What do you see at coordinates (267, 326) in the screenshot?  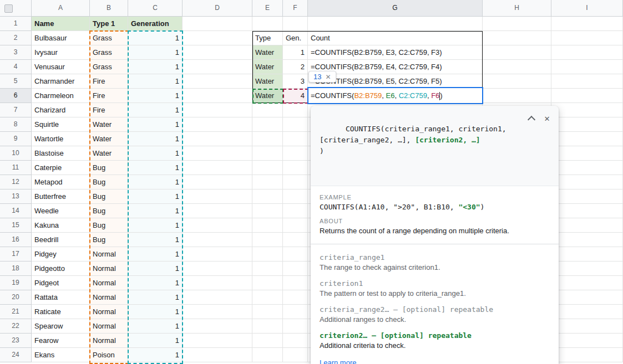 I see `cell-E22` at bounding box center [267, 326].